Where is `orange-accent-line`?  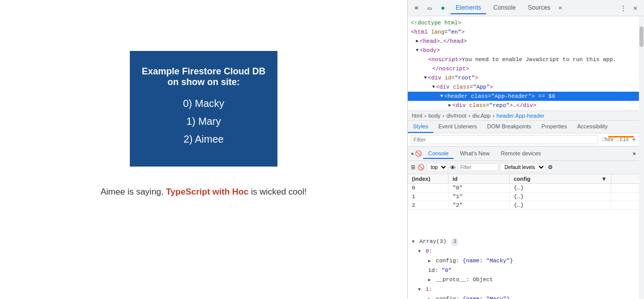 orange-accent-line is located at coordinates (621, 137).